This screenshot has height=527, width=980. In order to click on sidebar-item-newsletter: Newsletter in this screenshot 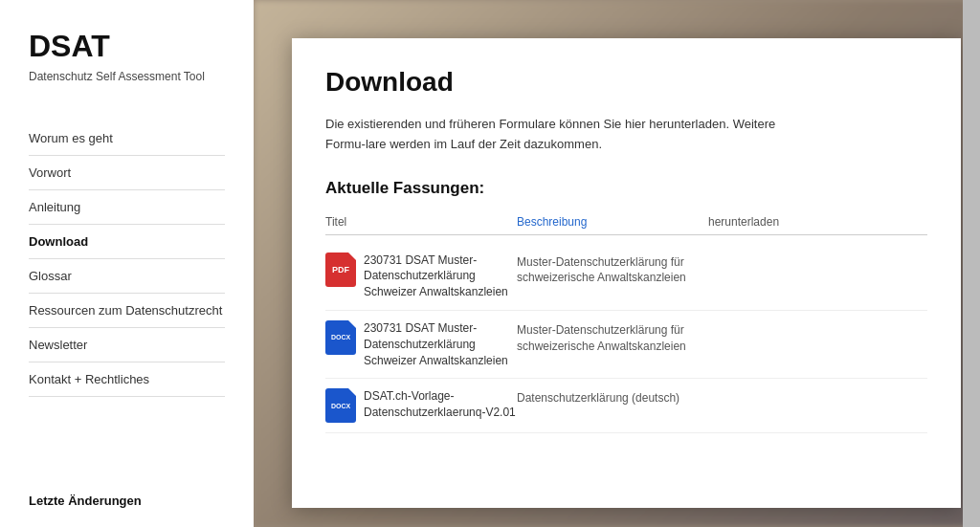, I will do `click(126, 345)`.